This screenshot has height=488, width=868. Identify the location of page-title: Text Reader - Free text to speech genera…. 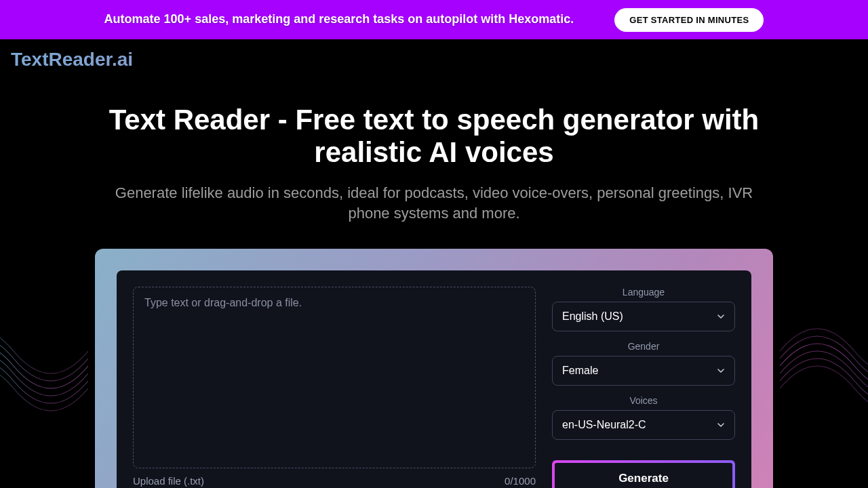
(434, 137).